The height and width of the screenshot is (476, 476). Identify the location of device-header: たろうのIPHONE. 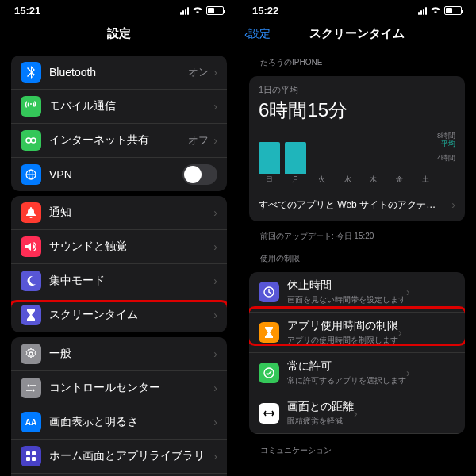
(357, 61).